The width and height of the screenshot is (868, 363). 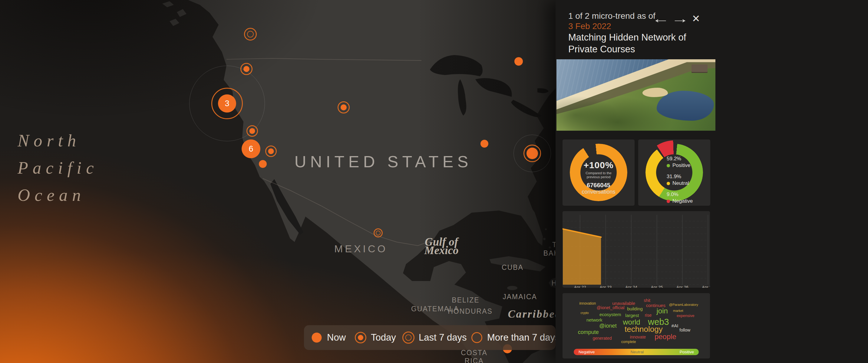 What do you see at coordinates (638, 352) in the screenshot?
I see `scale-label-neutral: Neutral` at bounding box center [638, 352].